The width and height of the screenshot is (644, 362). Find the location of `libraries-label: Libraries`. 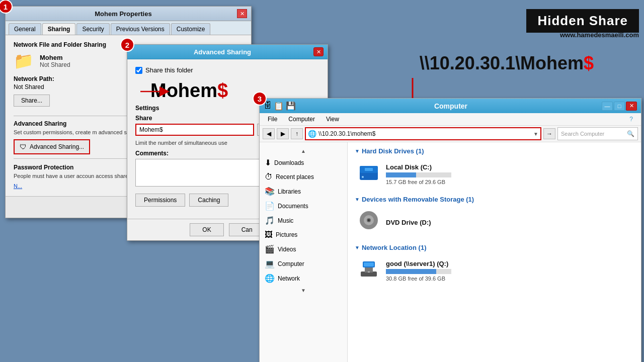

libraries-label: Libraries is located at coordinates (289, 192).